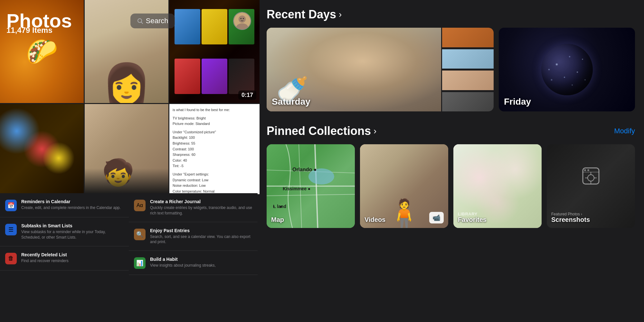  Describe the element at coordinates (157, 21) in the screenshot. I see `search-label: Search` at that location.